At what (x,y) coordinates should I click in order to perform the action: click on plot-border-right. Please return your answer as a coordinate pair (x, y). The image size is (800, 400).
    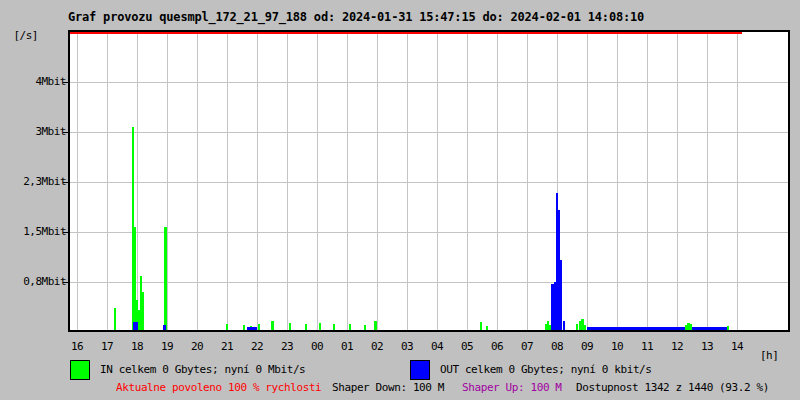
    Looking at the image, I should click on (789, 181).